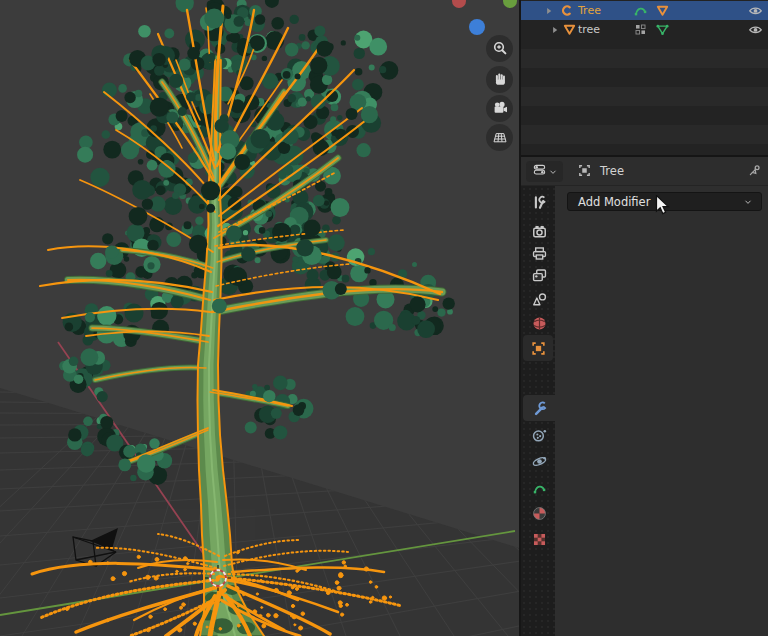 The image size is (768, 636). What do you see at coordinates (539, 539) in the screenshot?
I see `tab-texture` at bounding box center [539, 539].